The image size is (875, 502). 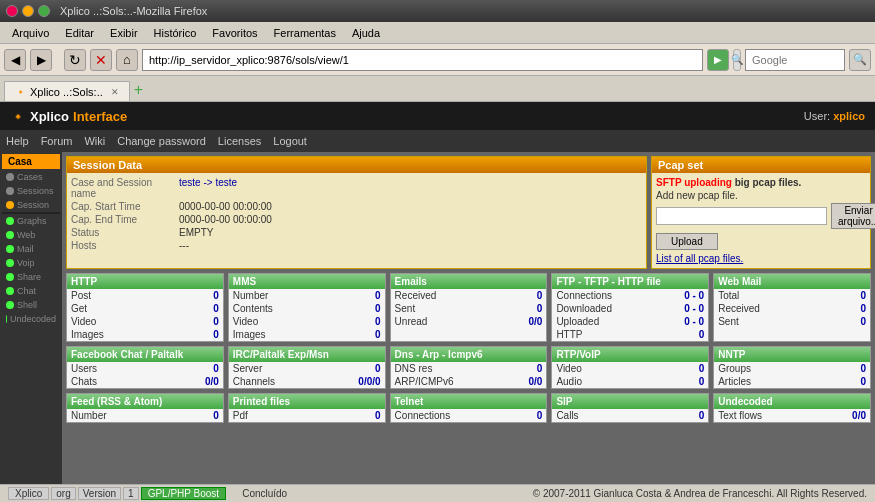 What do you see at coordinates (31, 235) in the screenshot?
I see `sidebar-item-web: Web` at bounding box center [31, 235].